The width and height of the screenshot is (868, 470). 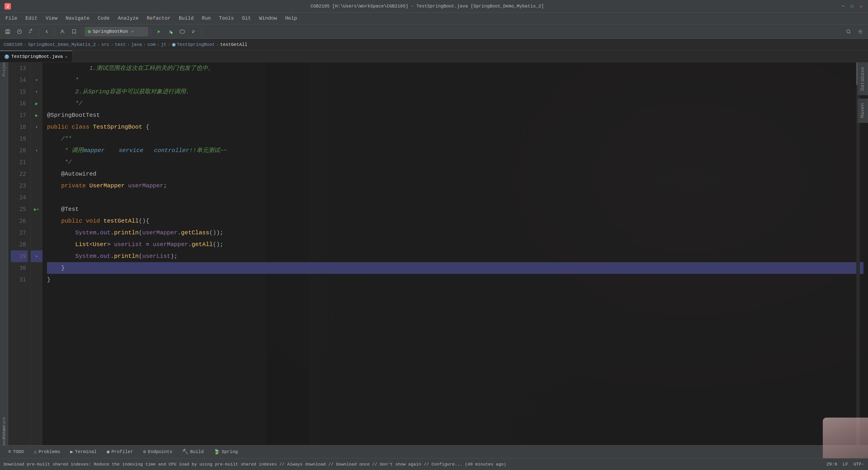 What do you see at coordinates (427, 6) in the screenshot?
I see `title-text: CGB2105 [H:\Users\WorkSpace\CGB2105] - T…` at bounding box center [427, 6].